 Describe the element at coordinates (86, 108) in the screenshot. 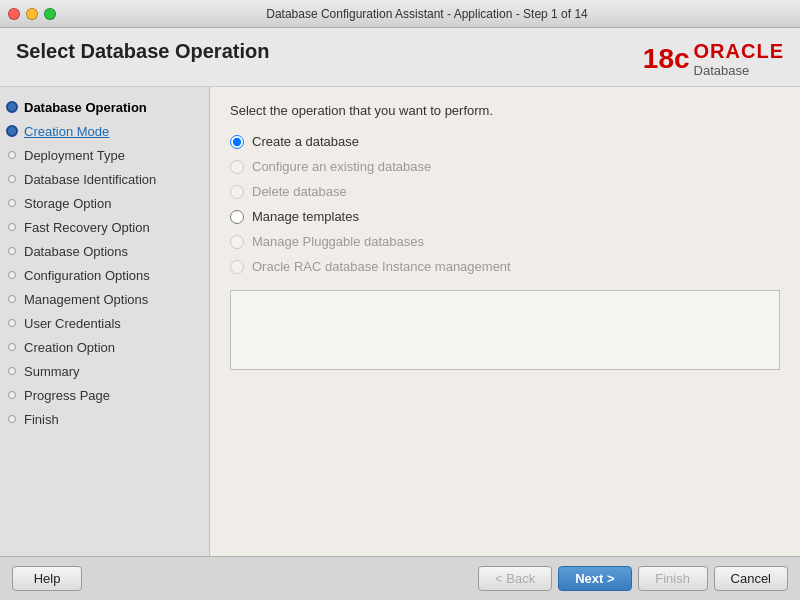

I see `sidebar-label-database-operation: Database Operation` at that location.